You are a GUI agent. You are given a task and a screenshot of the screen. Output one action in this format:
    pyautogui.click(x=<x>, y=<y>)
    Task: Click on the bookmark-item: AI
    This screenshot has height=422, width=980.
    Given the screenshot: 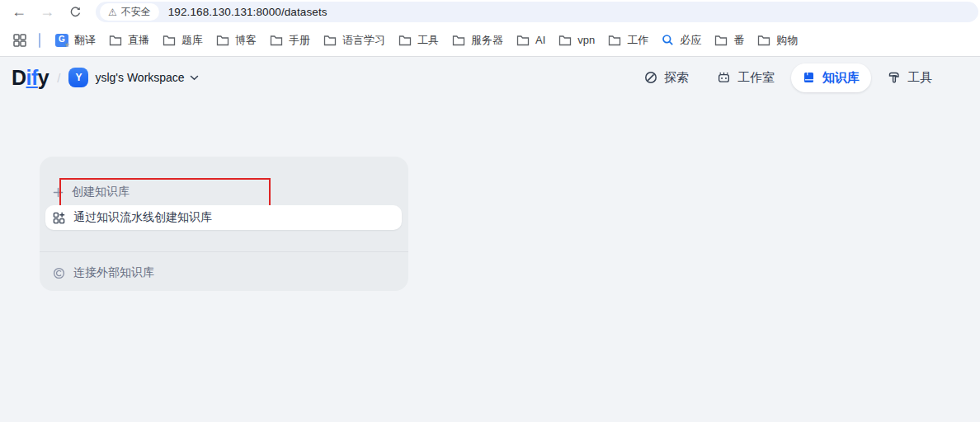 What is the action you would take?
    pyautogui.click(x=531, y=40)
    